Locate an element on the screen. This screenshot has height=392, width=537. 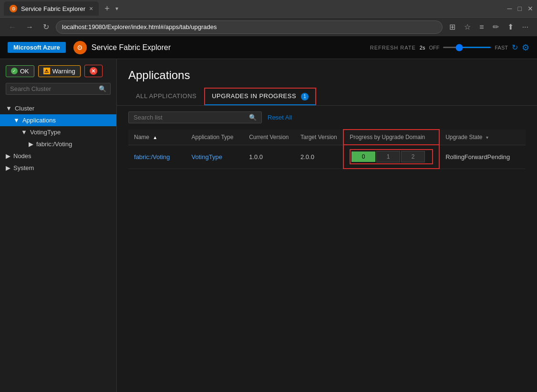
col-progress-label: Progress by Upgrade Domain is located at coordinates (387, 137).